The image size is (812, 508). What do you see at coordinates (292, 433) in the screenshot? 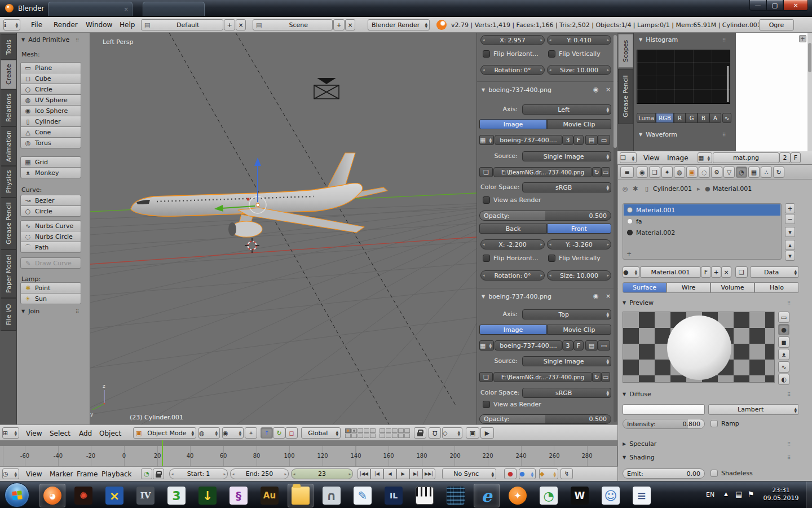
I see `manipulator-scale-icon: ◻` at bounding box center [292, 433].